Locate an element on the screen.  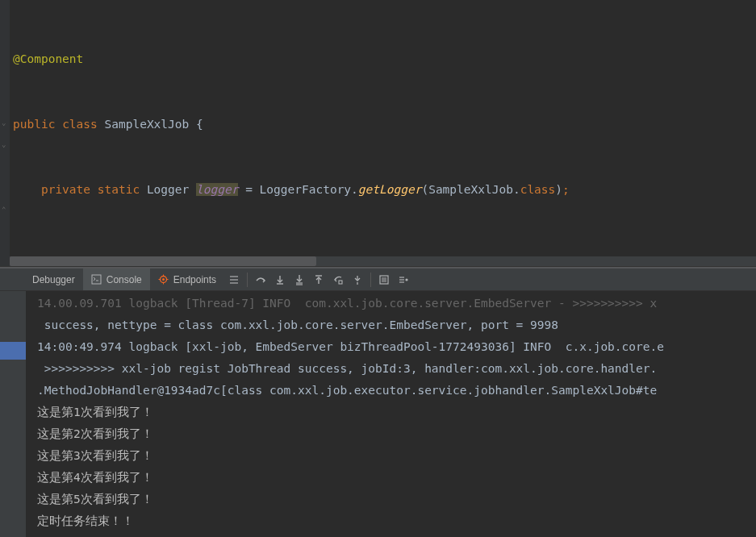
tab-label: Console is located at coordinates (124, 280).